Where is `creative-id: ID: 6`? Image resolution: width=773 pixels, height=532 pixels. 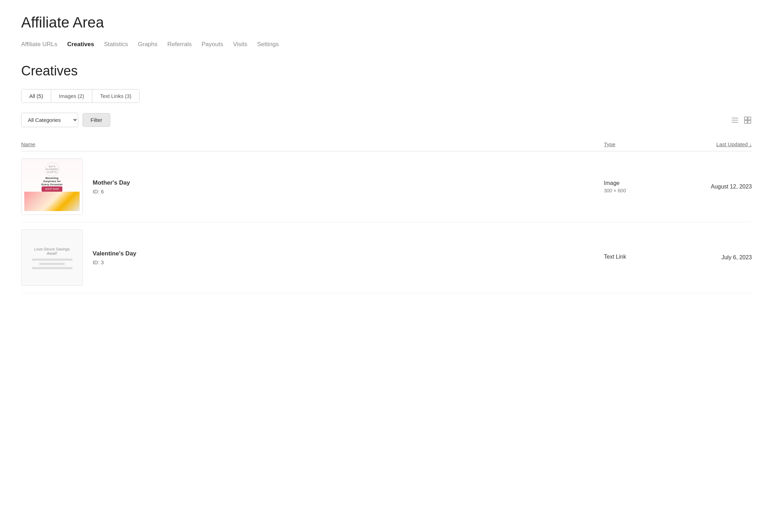 creative-id: ID: 6 is located at coordinates (111, 192).